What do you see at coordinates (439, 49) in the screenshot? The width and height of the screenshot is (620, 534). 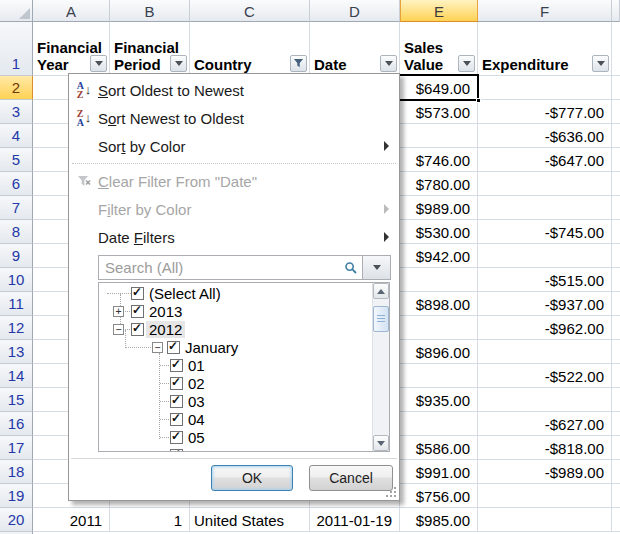 I see `header-cell-E: SalesValue` at bounding box center [439, 49].